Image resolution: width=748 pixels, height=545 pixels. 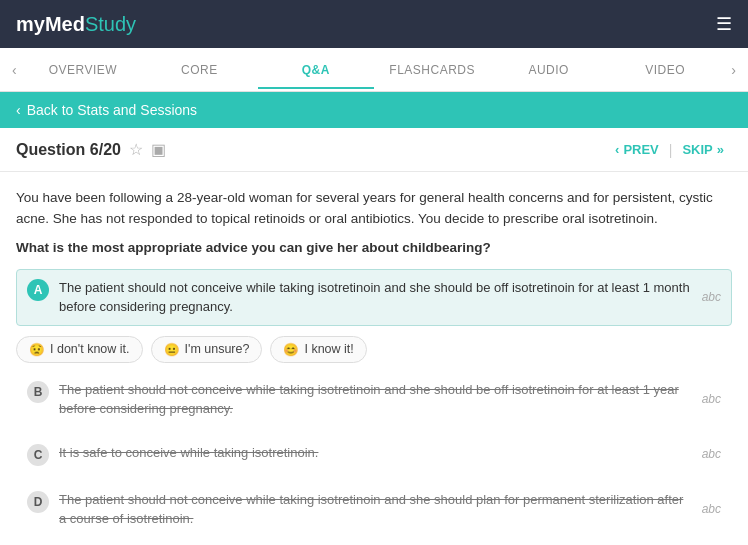 I want to click on option-c-abc: abc, so click(x=712, y=454).